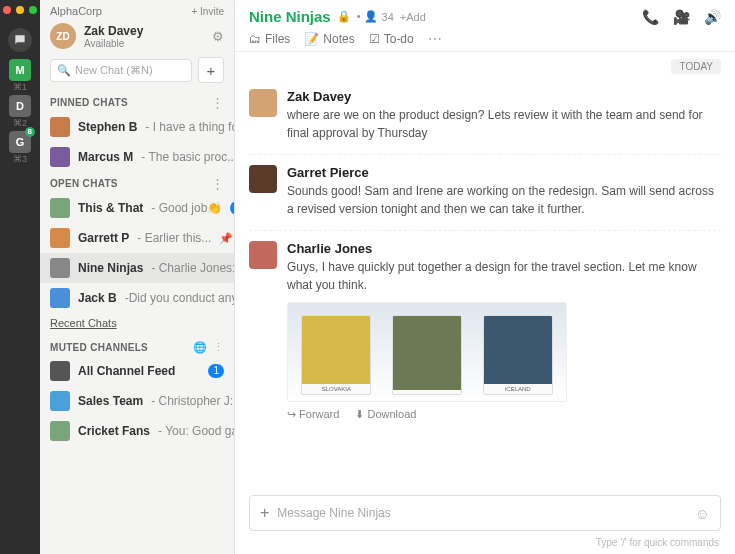 The height and width of the screenshot is (554, 735). Describe the element at coordinates (108, 127) in the screenshot. I see `chat-title: Stephen B` at that location.